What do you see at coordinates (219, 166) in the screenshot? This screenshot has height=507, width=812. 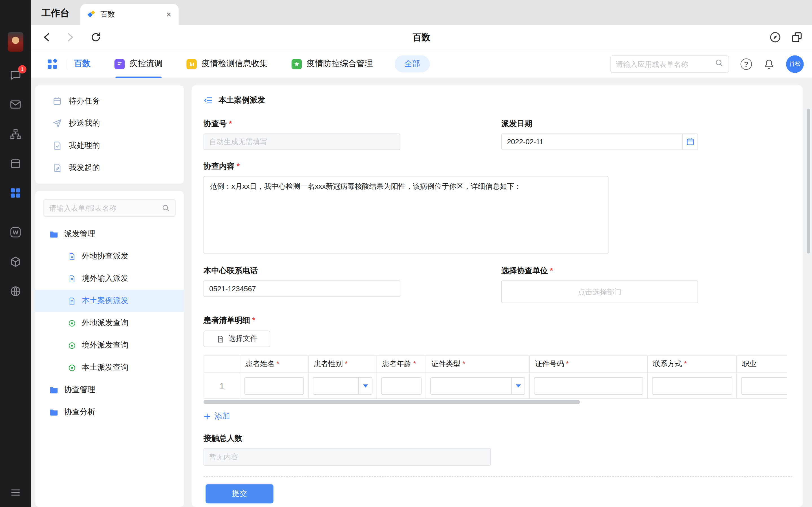 I see `field-label-assist-content: 协查内容` at bounding box center [219, 166].